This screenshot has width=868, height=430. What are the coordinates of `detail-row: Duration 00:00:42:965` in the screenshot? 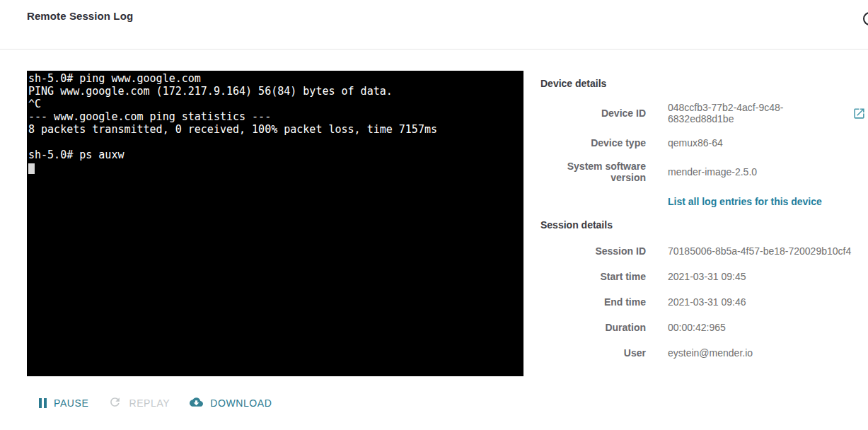 It's located at (703, 327).